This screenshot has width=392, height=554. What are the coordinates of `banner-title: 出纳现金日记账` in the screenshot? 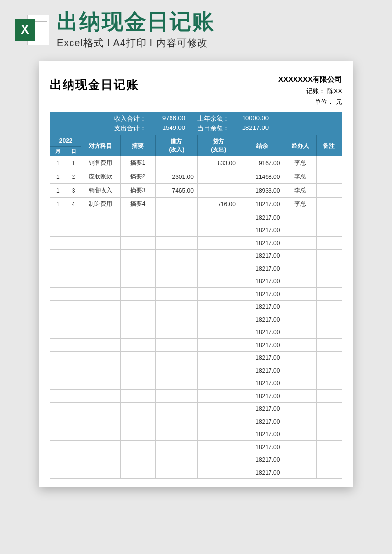 It's located at (217, 22).